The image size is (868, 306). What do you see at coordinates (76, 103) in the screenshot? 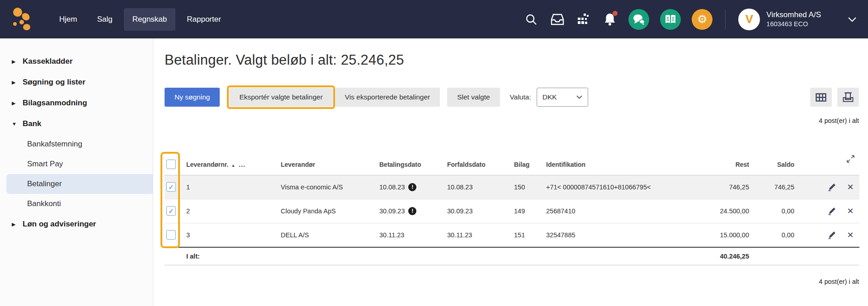
I see `sidebar-item-bilagsanmodning: ▶ Bilagsanmodning` at bounding box center [76, 103].